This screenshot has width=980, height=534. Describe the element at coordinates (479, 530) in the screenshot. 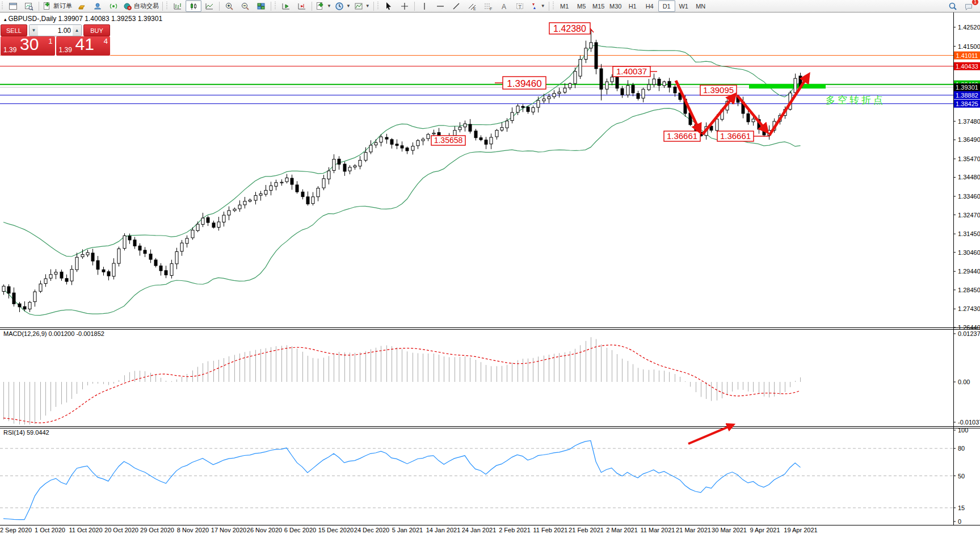

I see `date-tick-label: 24 Jan 2021` at that location.